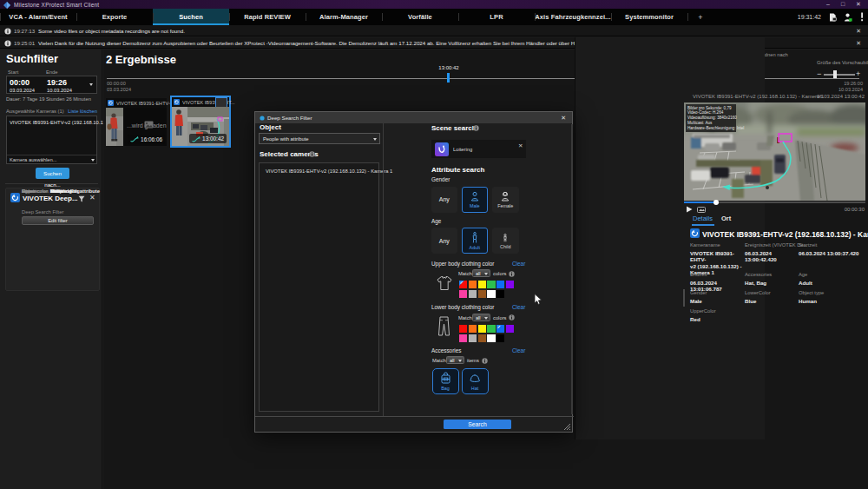  What do you see at coordinates (771, 279) in the screenshot?
I see `detail-field: Accessories Hat, Bag` at bounding box center [771, 279].